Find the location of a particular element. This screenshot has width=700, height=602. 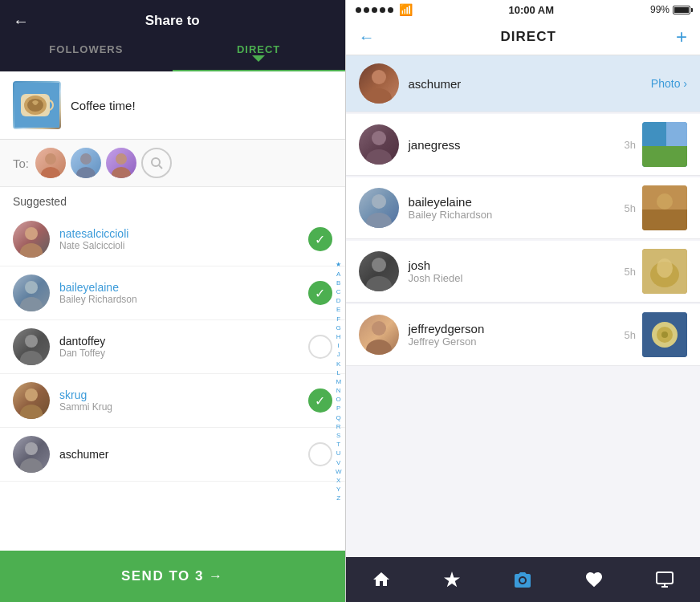

alpha-q: Q is located at coordinates (339, 417).